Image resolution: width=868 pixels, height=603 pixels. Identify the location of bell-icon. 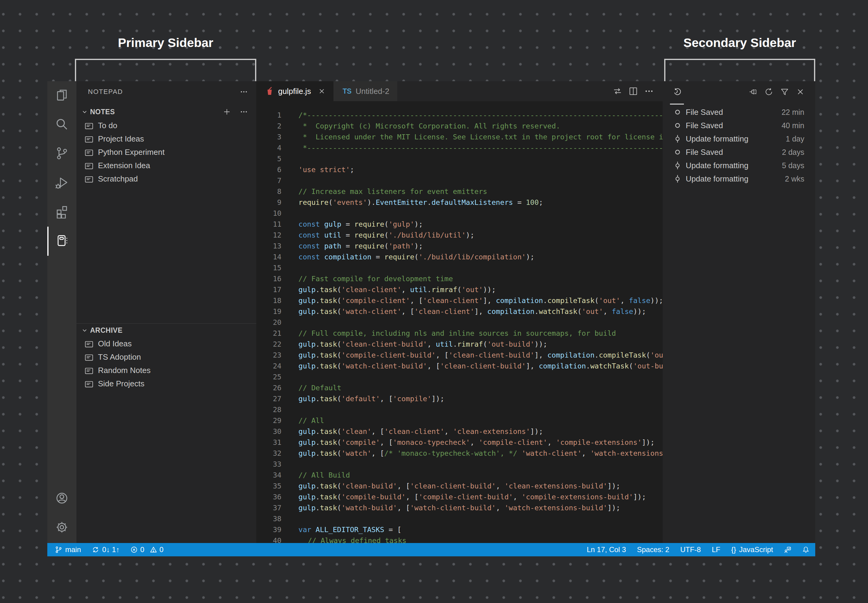
(806, 549).